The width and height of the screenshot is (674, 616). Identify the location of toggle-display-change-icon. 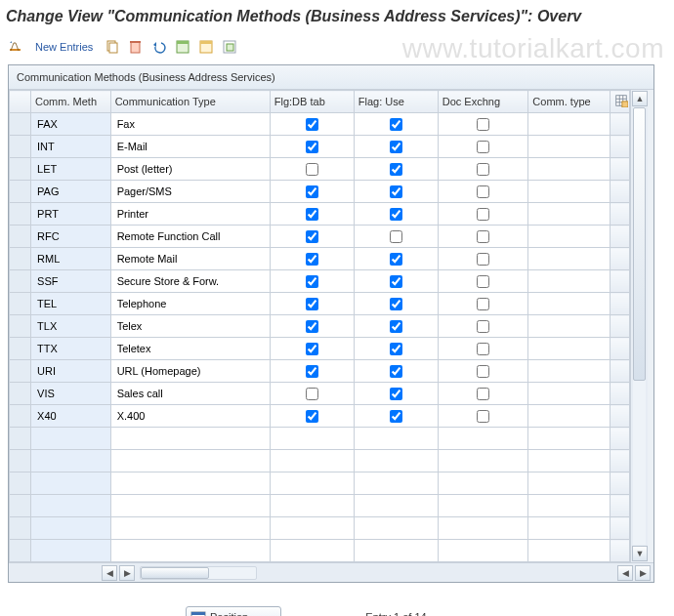
(16, 47).